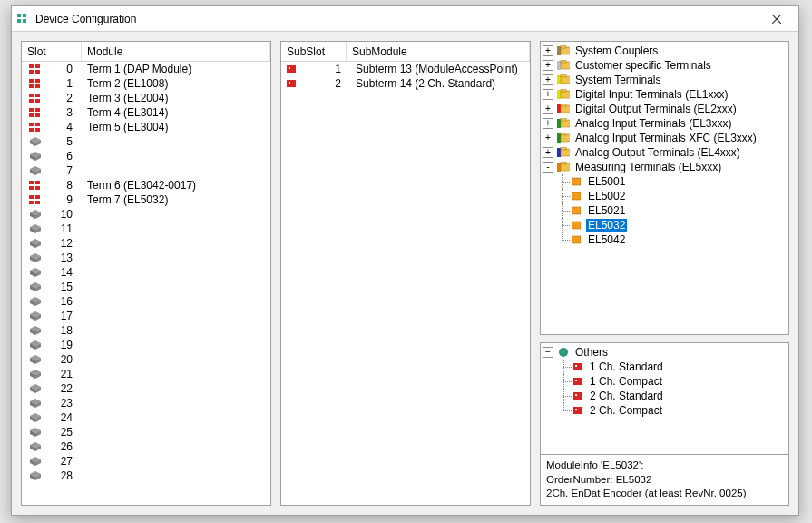 The image size is (812, 523). I want to click on col-subslot: SubSlot, so click(314, 51).